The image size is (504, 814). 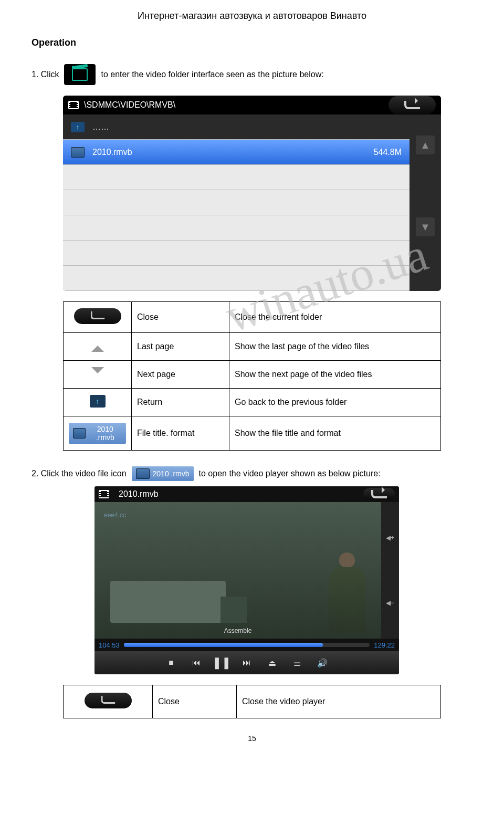 What do you see at coordinates (252, 317) in the screenshot?
I see `table-row: Close Close the current folder` at bounding box center [252, 317].